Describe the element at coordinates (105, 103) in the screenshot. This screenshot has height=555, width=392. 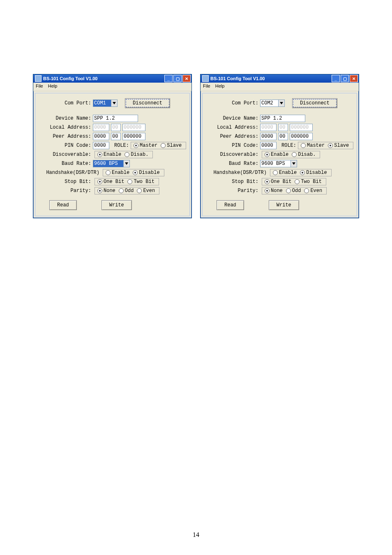
I see `com-port-combo: COM1` at that location.